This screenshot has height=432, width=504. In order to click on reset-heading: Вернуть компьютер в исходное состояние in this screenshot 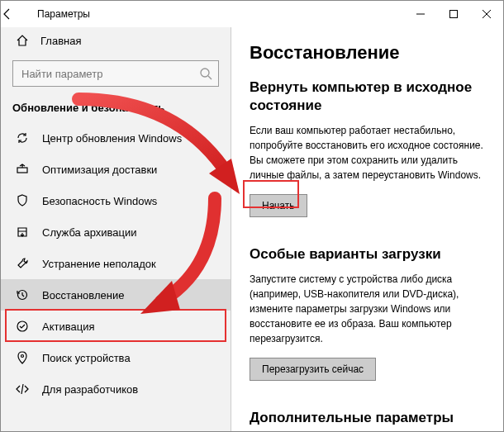, I will do `click(368, 97)`.